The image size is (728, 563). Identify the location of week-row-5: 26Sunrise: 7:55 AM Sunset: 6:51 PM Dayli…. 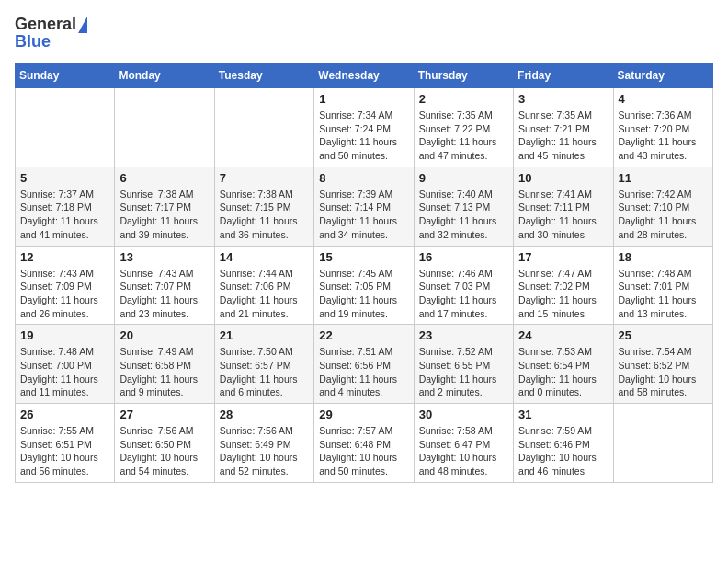
(364, 443).